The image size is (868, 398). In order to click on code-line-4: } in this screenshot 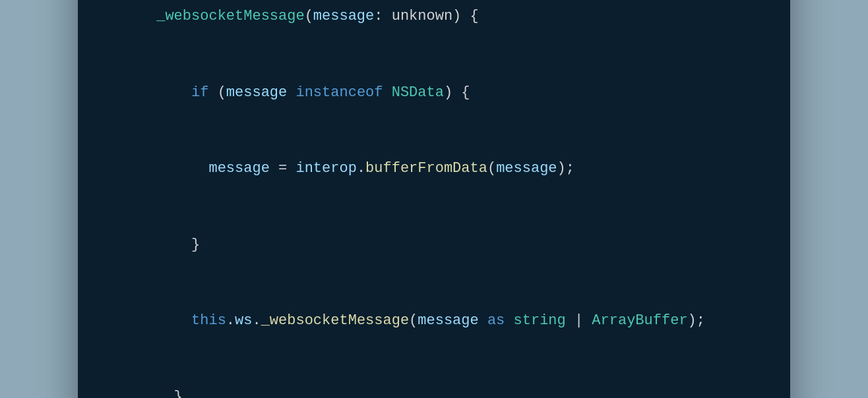, I will do `click(434, 245)`.